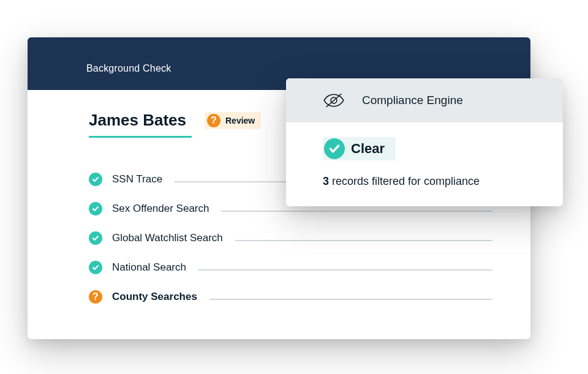 The image size is (588, 374). Describe the element at coordinates (290, 238) in the screenshot. I see `check-row-global-watchlist: Global Watchlist Search` at that location.